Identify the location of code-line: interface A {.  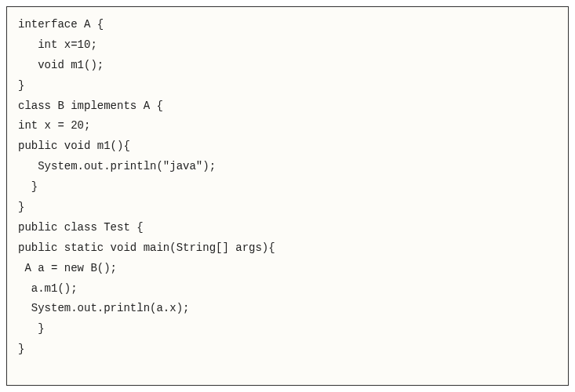
(61, 24).